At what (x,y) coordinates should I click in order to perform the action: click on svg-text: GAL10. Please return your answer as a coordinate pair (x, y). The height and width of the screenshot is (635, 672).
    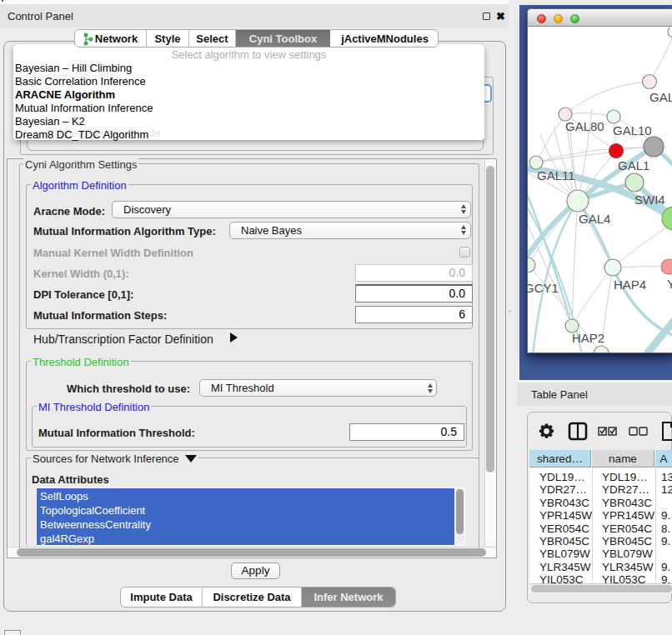
    Looking at the image, I should click on (632, 130).